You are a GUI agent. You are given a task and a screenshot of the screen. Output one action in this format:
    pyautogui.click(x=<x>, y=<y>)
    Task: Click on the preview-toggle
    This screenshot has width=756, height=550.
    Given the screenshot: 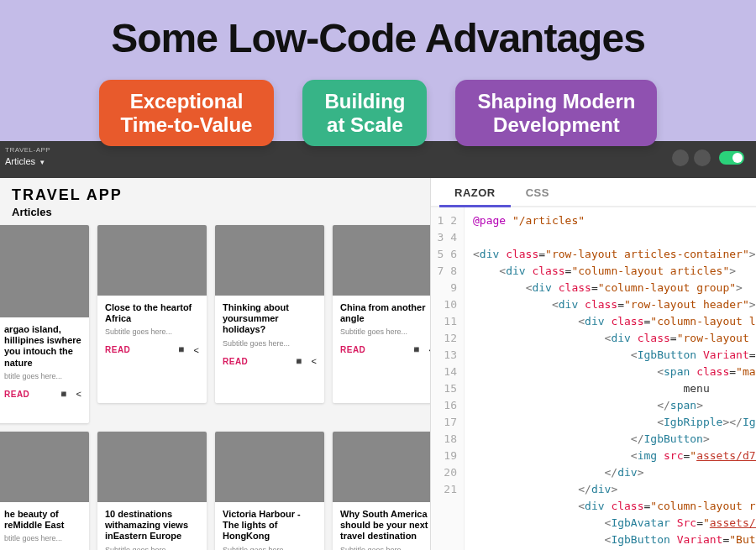 What is the action you would take?
    pyautogui.click(x=732, y=158)
    